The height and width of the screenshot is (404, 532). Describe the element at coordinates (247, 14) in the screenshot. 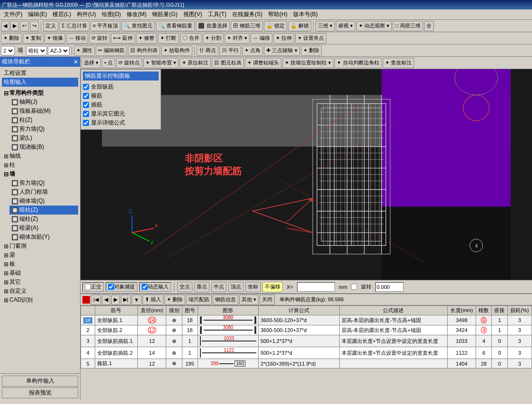

I see `menu-online: 在线服务(S)` at that location.